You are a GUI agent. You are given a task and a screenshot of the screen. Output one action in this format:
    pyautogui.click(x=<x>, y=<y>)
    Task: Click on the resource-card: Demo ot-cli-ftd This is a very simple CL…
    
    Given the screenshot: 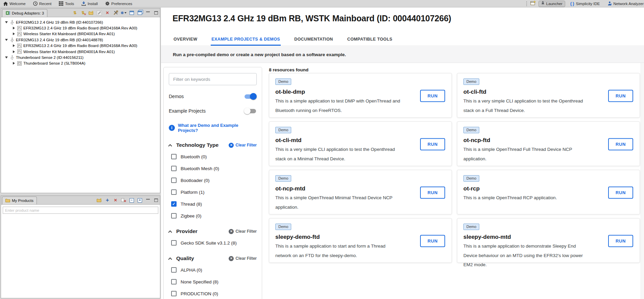 What is the action you would take?
    pyautogui.click(x=549, y=95)
    